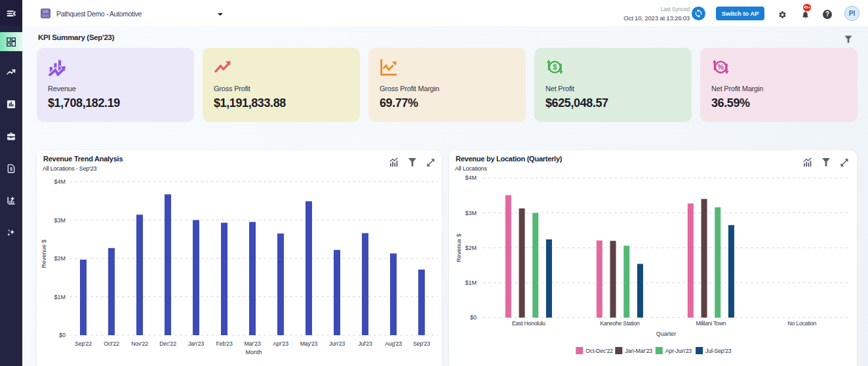 This screenshot has width=868, height=366. What do you see at coordinates (83, 344) in the screenshot?
I see `svg-text: Sep'22` at bounding box center [83, 344].